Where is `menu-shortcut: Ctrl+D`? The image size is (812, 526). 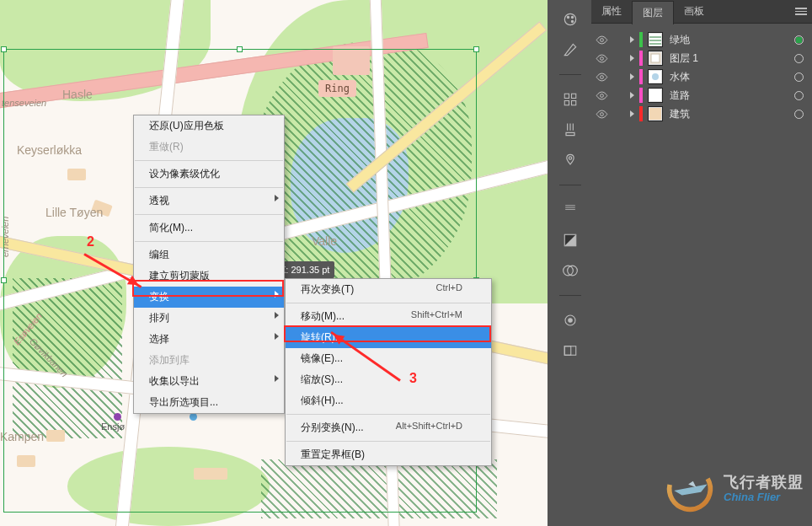 menu-shortcut: Ctrl+D is located at coordinates (450, 287).